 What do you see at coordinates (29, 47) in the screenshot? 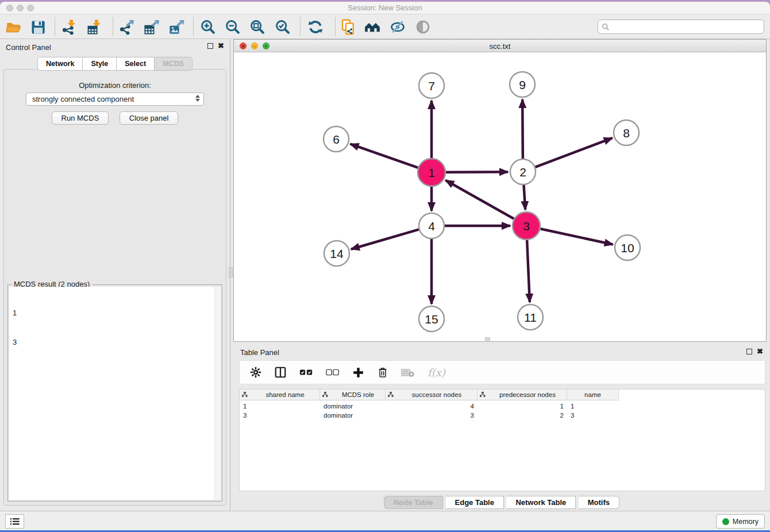
I see `control-panel-title: Control Panel` at bounding box center [29, 47].